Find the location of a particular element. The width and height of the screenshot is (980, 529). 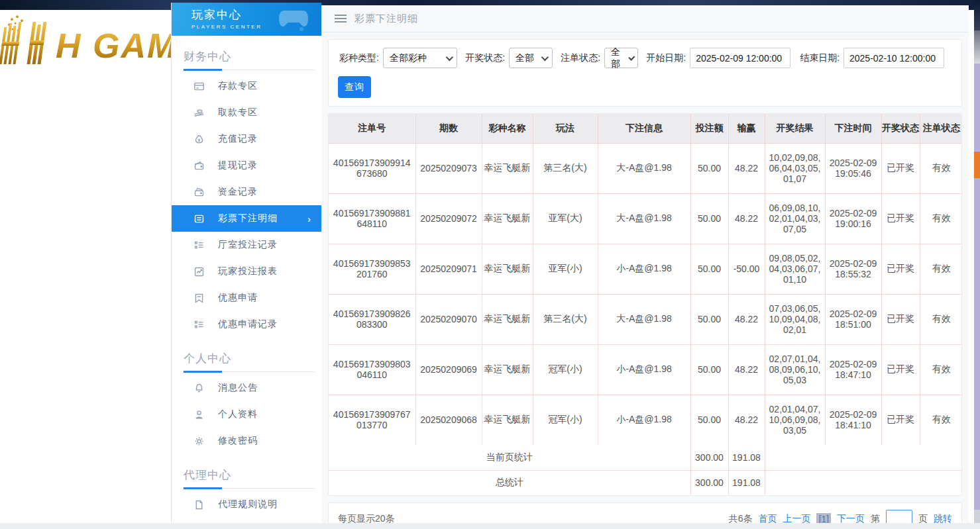

document-icon is located at coordinates (199, 505).